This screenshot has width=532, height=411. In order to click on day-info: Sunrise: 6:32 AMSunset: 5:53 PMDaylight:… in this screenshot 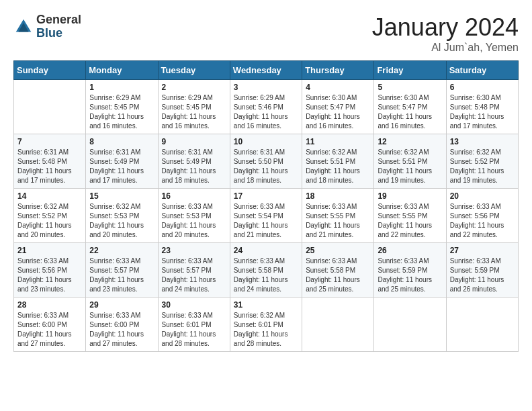, I will do `click(122, 221)`.